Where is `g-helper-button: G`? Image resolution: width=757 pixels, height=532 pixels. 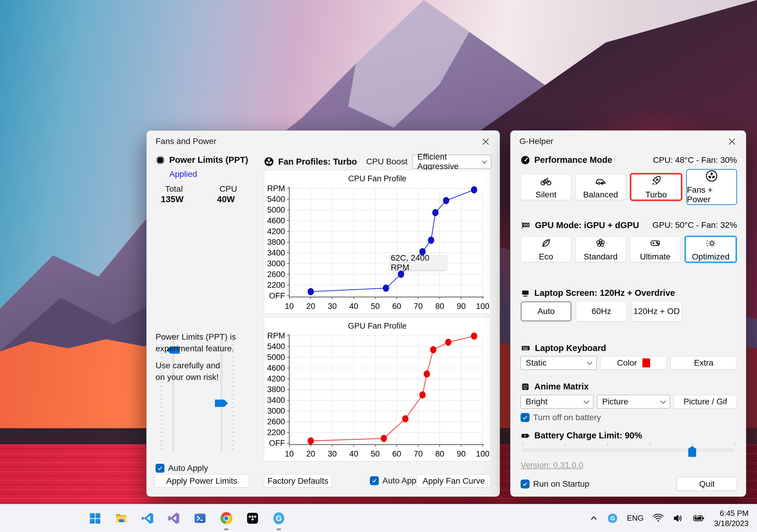
g-helper-button: G is located at coordinates (279, 518).